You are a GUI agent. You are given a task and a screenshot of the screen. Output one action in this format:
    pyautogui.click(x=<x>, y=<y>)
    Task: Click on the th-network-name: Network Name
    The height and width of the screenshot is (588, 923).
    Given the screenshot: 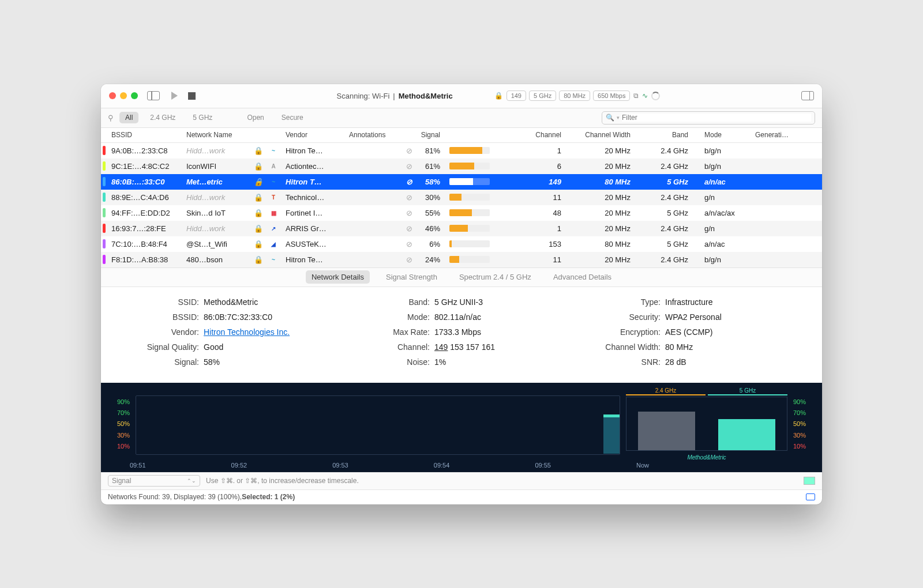 What is the action you would take?
    pyautogui.click(x=216, y=135)
    